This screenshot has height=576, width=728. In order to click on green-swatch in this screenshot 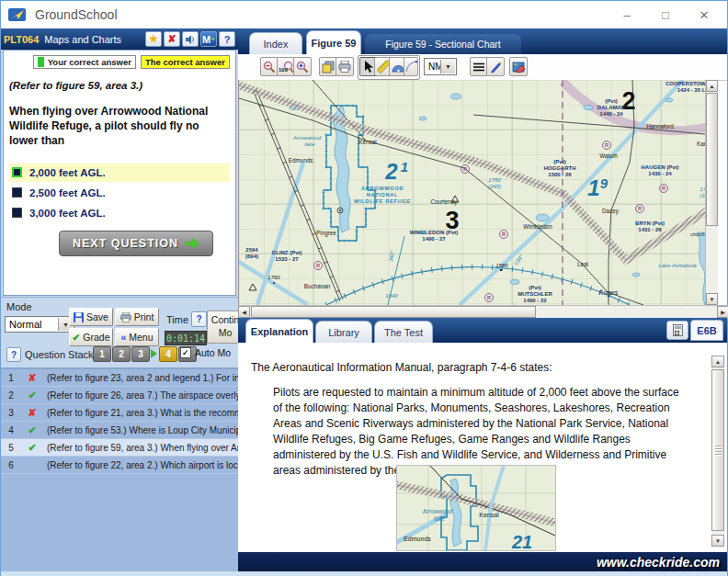, I will do `click(40, 62)`.